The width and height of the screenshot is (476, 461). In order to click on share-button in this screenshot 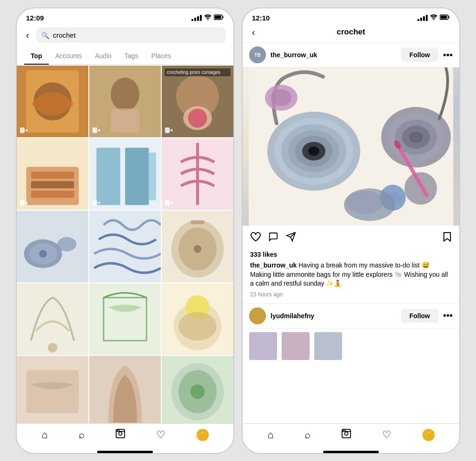, I will do `click(291, 238)`.